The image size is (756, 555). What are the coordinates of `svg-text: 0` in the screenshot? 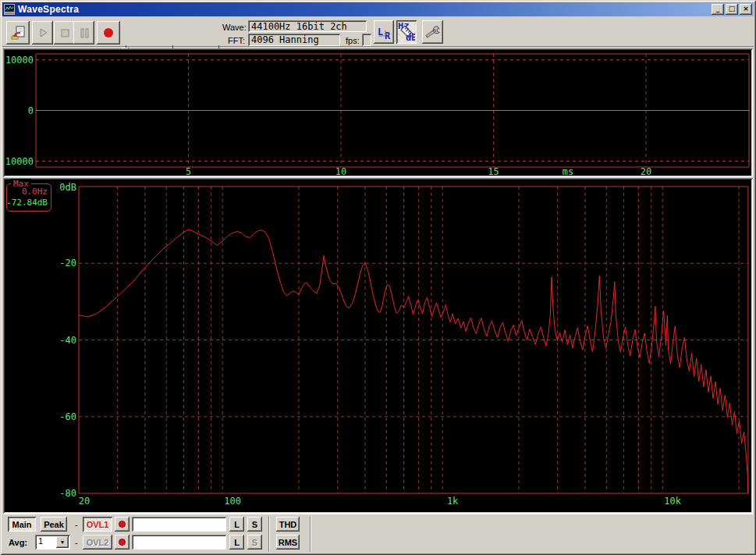 It's located at (31, 111).